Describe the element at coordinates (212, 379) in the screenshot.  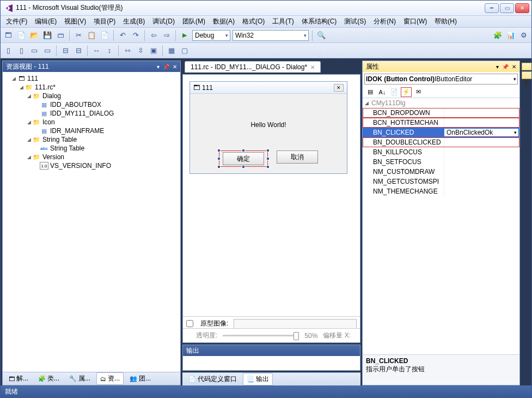
I see `btab-codedef: 📄代码定义窗口` at that location.